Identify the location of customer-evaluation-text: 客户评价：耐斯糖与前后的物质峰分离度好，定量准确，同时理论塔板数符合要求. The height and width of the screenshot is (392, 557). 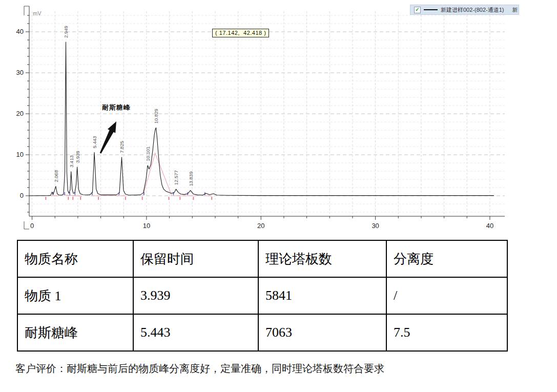
(286, 369).